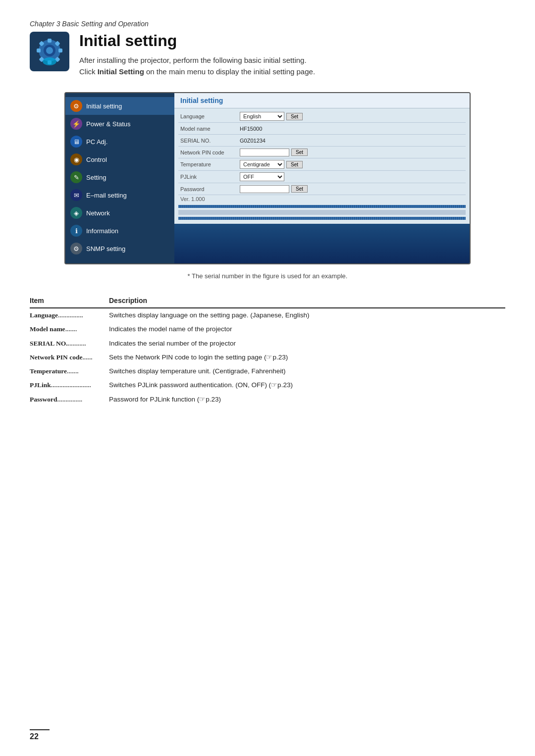 The height and width of the screenshot is (756, 535). I want to click on select-pjlink: OFF ON, so click(262, 177).